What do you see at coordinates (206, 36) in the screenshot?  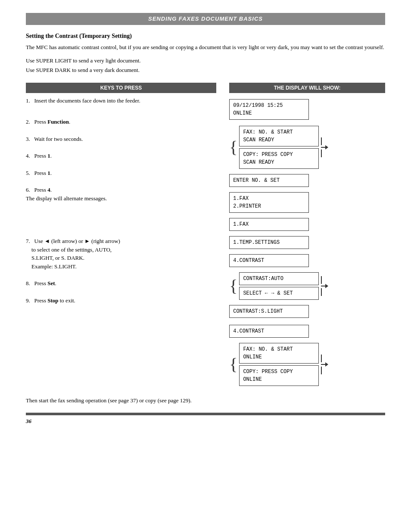 I see `section-title: Setting the Contrast (Temporary Setting)` at bounding box center [206, 36].